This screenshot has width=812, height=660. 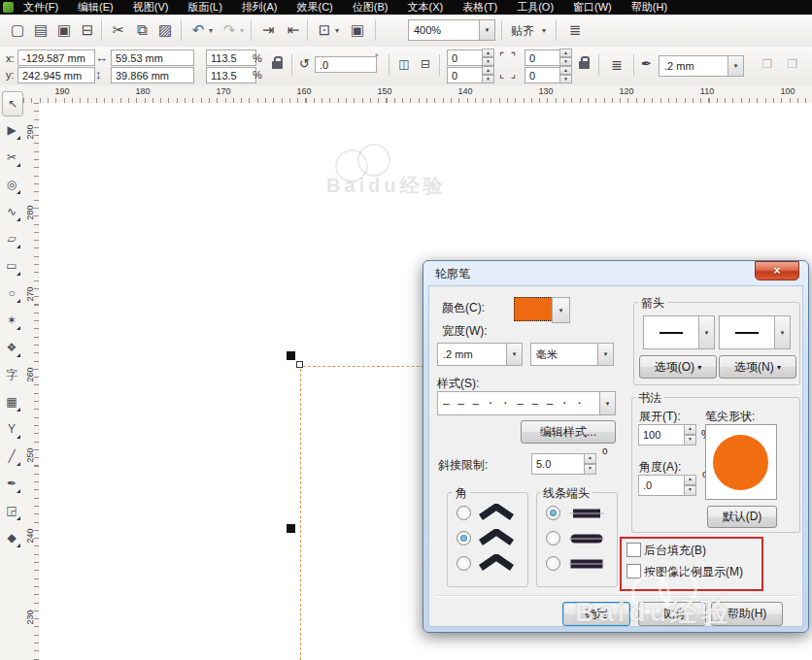 What do you see at coordinates (337, 31) in the screenshot?
I see `app-launcher-dropdown-icon: ▾` at bounding box center [337, 31].